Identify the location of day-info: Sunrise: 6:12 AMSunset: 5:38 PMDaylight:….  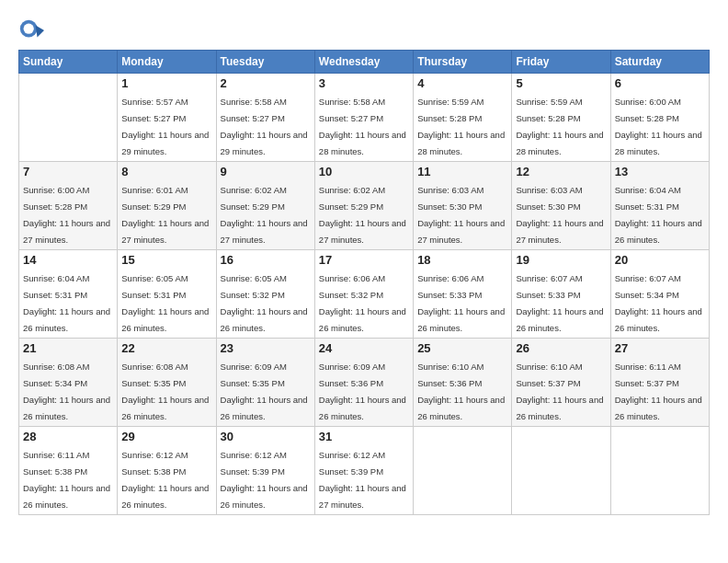
(165, 480).